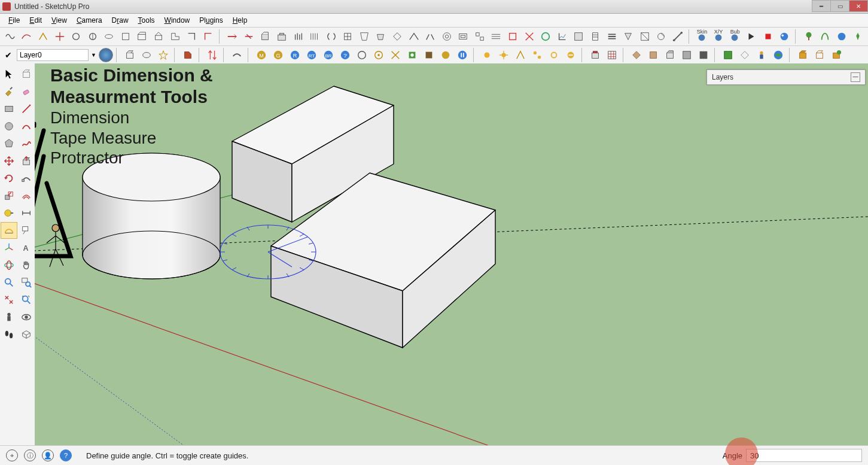  What do you see at coordinates (9, 126) in the screenshot?
I see `circle-tool-icon` at bounding box center [9, 126].